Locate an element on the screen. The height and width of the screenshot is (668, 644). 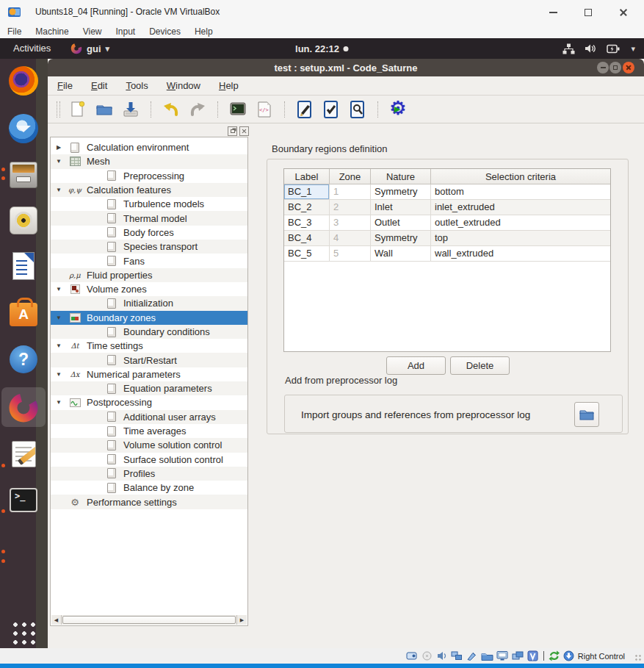
display-icon is located at coordinates (502, 656).